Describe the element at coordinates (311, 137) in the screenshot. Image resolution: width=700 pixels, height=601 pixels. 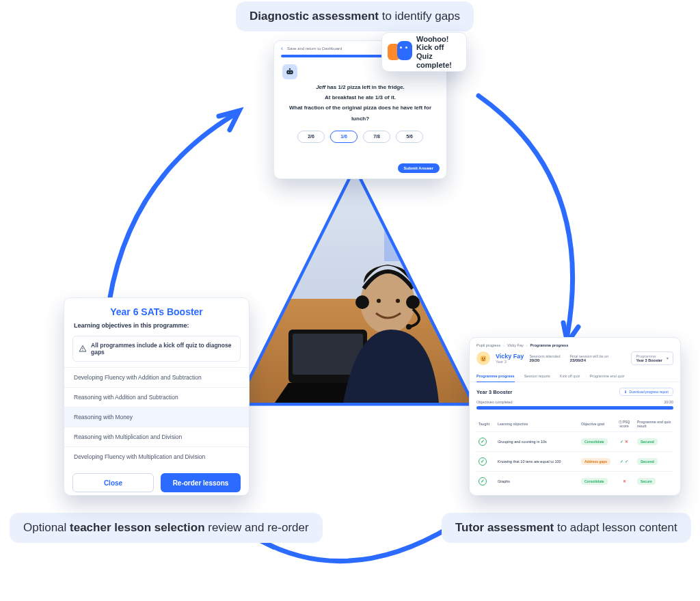
I see `quiz-option: 2/6` at that location.